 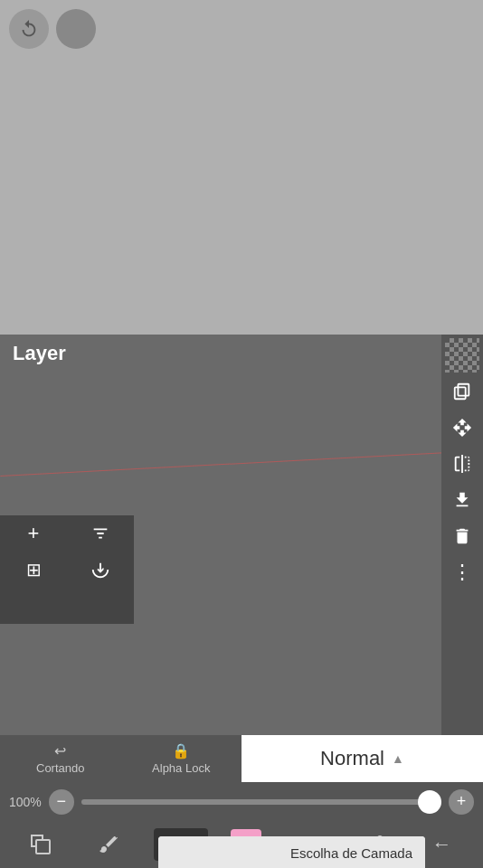 I want to click on opacity-label: 100%, so click(x=25, y=802).